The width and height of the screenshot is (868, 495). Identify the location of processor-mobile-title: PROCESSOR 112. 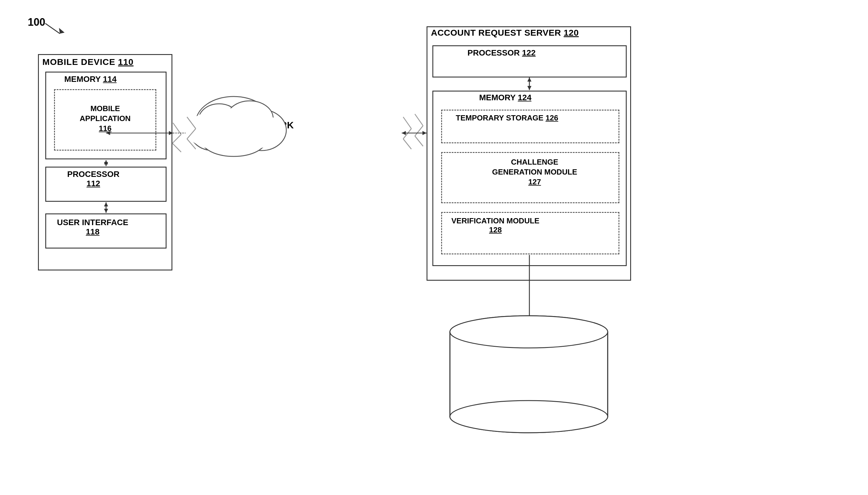
(93, 179).